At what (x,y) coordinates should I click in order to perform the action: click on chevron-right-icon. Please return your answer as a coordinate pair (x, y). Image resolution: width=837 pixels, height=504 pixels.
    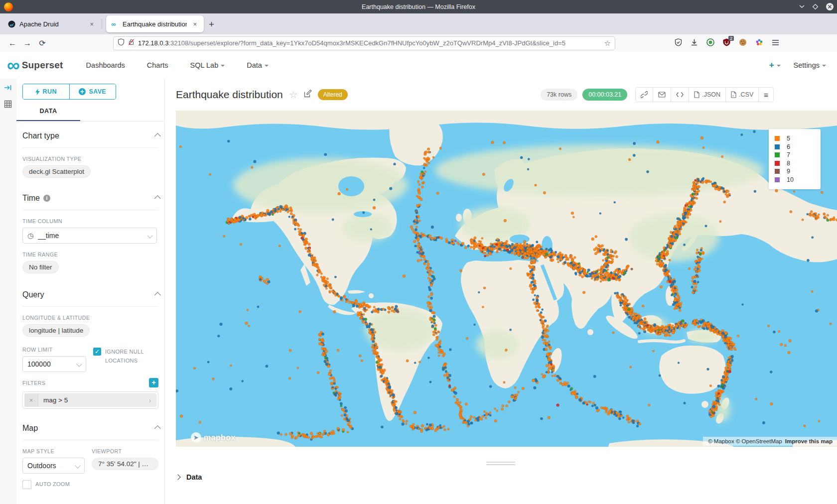
    Looking at the image, I should click on (177, 477).